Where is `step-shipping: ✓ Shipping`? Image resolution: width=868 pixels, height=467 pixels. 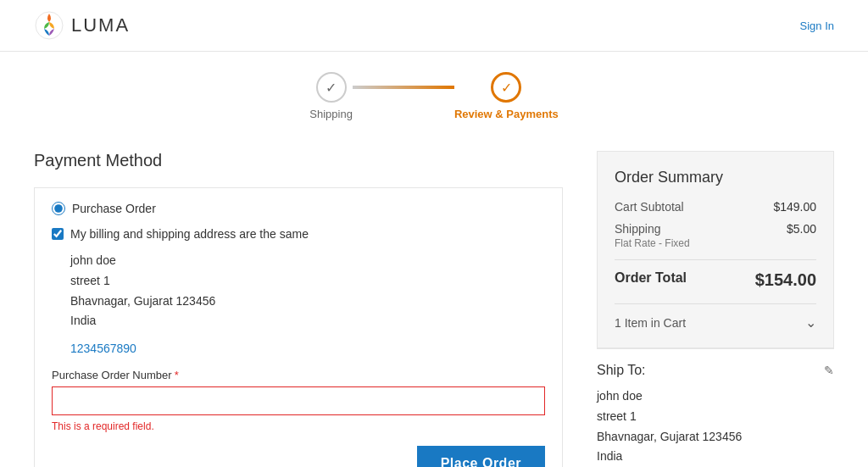
step-shipping: ✓ Shipping is located at coordinates (331, 97).